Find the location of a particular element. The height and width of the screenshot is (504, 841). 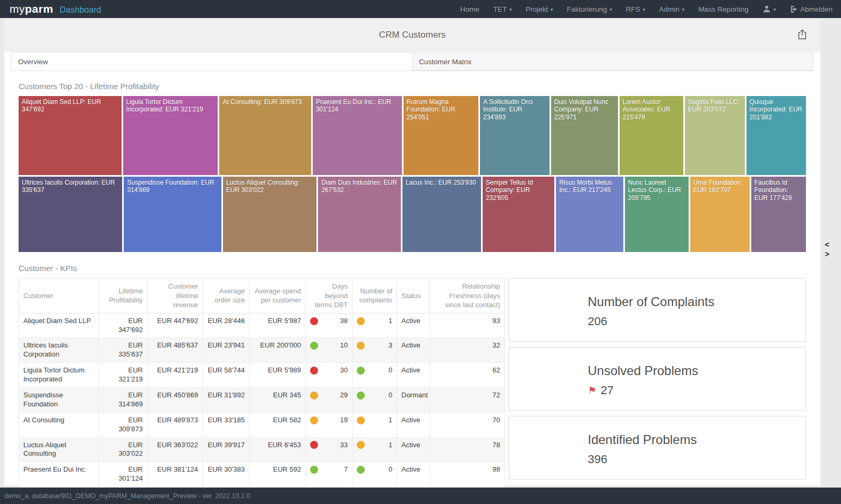

treemap-cell: At Consulting: EUR 309'873 is located at coordinates (265, 136).